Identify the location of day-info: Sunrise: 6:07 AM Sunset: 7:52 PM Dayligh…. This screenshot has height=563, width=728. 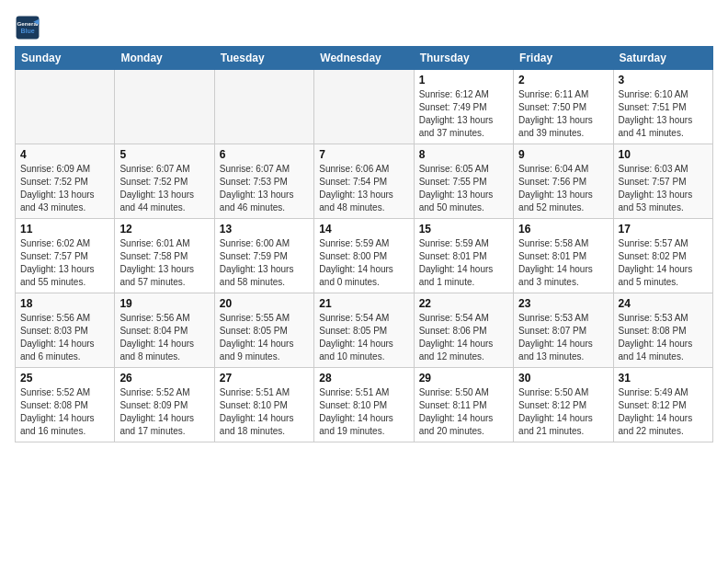
(164, 189).